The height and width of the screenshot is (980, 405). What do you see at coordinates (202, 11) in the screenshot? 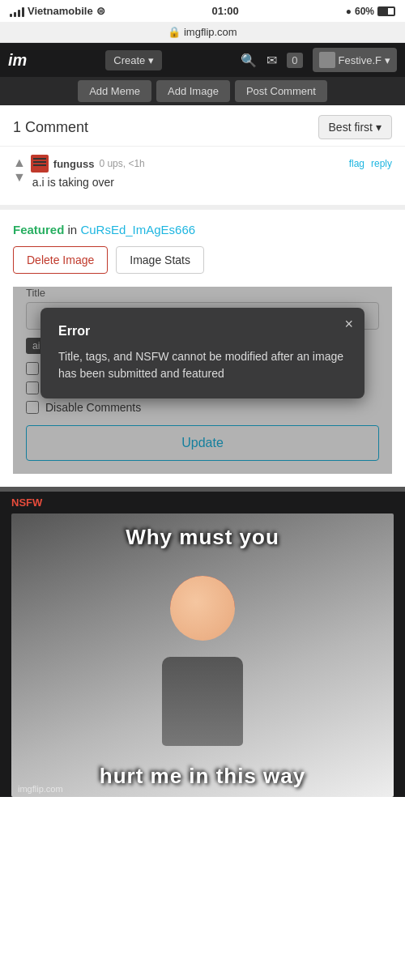
I see `status-bar: Vietnamobile ⊜ 01:00 ● 60%` at bounding box center [202, 11].